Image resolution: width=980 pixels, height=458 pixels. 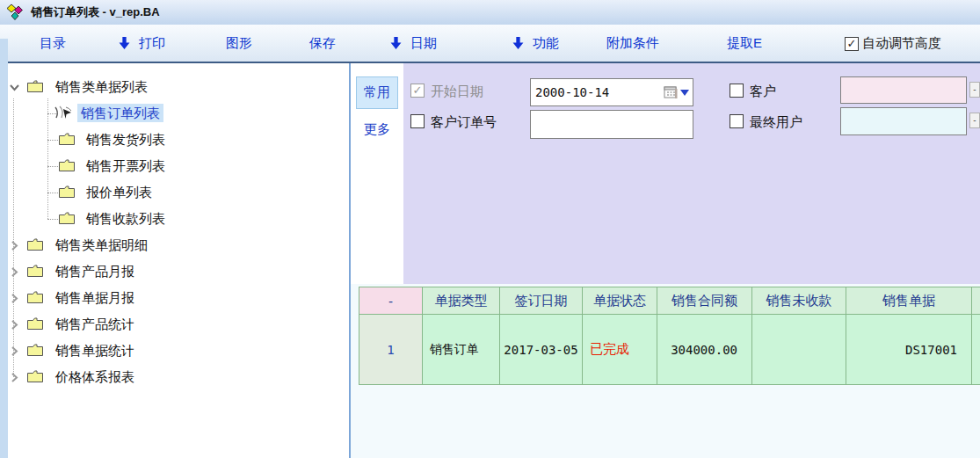 I want to click on cell-rownum: 1, so click(x=391, y=350).